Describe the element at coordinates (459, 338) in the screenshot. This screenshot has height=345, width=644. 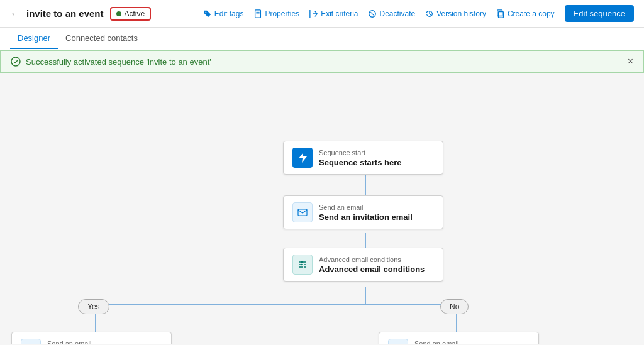
I see `followup-email-node: Send an email Follow up email for the ev…` at that location.